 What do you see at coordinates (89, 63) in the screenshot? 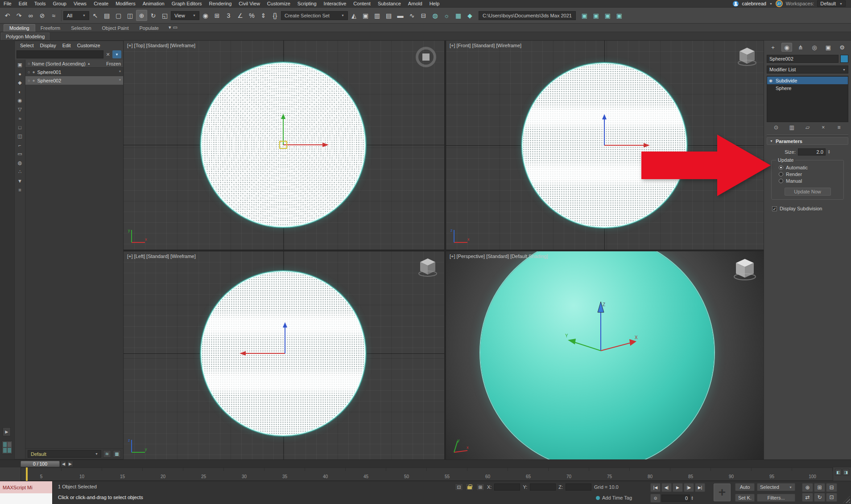
I see `sort-ascending-icon: ▲` at bounding box center [89, 63].